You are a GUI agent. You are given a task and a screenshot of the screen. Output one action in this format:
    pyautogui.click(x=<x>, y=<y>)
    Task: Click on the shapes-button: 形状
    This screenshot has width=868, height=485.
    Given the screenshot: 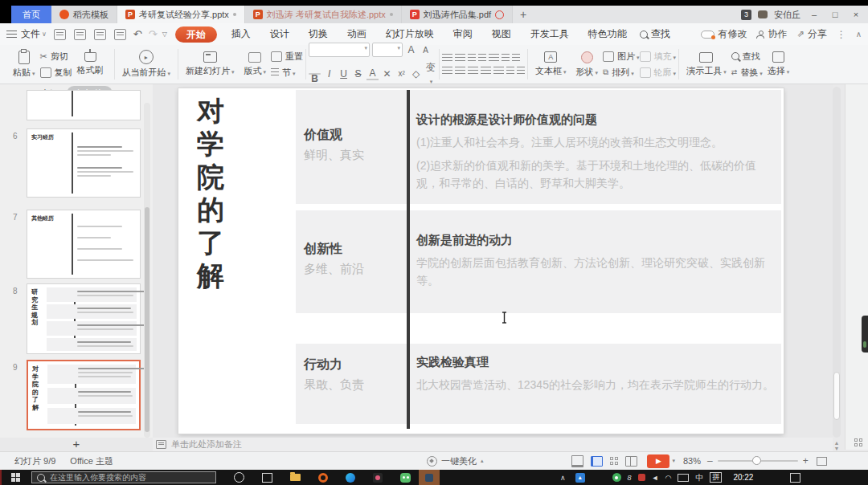 What is the action you would take?
    pyautogui.click(x=588, y=64)
    